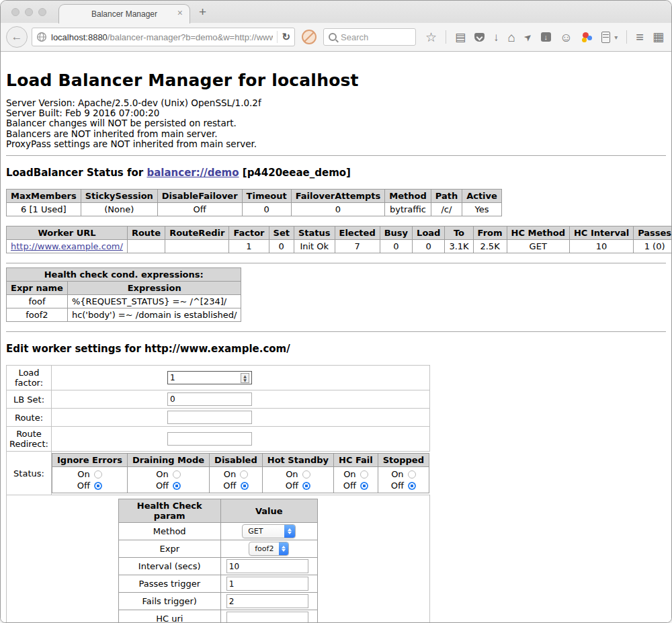  I want to click on container-caret-icon: ▾, so click(616, 38).